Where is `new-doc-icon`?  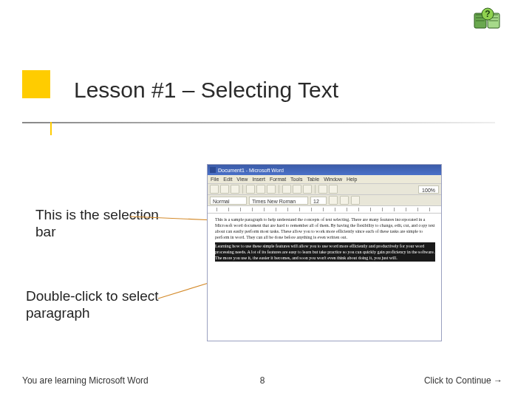 new-doc-icon is located at coordinates (214, 189).